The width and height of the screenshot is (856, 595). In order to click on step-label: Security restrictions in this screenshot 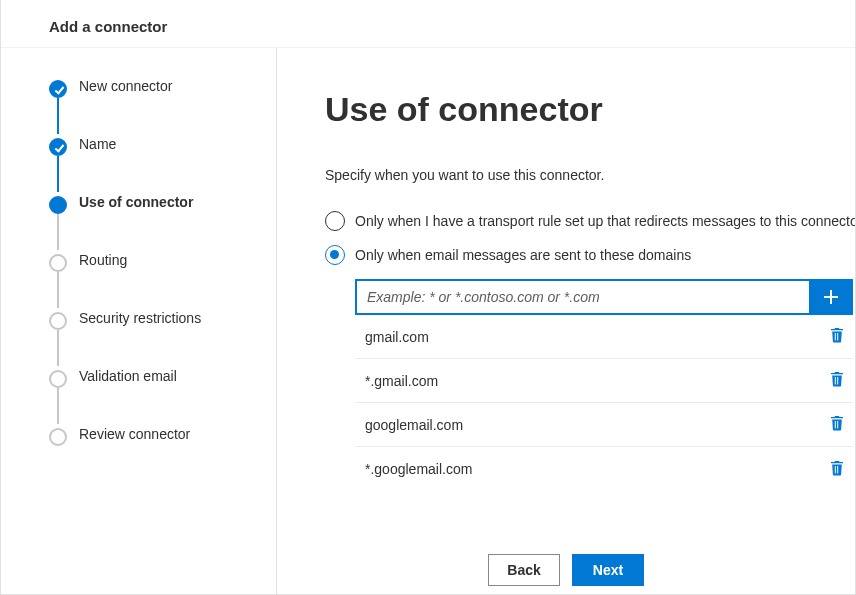, I will do `click(140, 318)`.